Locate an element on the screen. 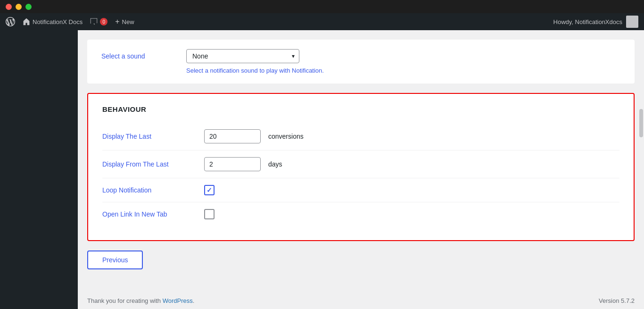 This screenshot has width=644, height=309. sound-select-wrapper: None Bing Chime Ping ▾ is located at coordinates (243, 56).